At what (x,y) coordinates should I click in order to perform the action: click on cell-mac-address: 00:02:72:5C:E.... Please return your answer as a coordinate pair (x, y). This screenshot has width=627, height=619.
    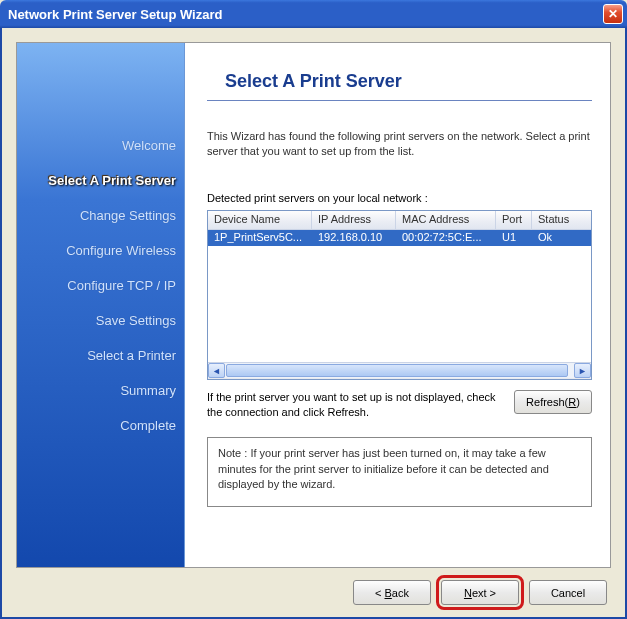
    Looking at the image, I should click on (446, 238).